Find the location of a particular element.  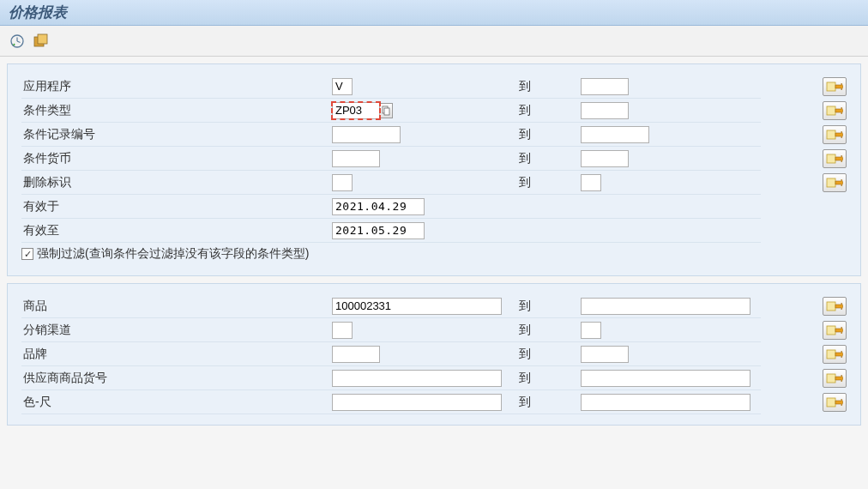

field-label: 有效于 is located at coordinates (177, 207).